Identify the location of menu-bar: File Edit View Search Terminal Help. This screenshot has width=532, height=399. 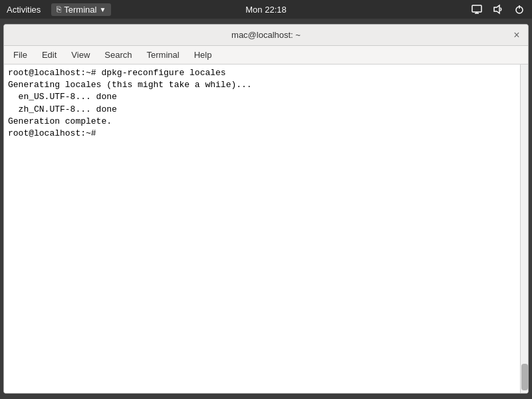
(266, 55).